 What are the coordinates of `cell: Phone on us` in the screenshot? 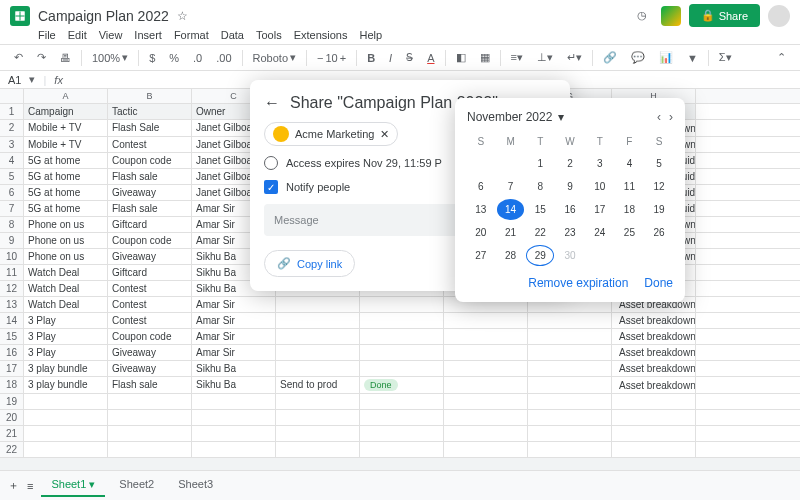 It's located at (66, 224).